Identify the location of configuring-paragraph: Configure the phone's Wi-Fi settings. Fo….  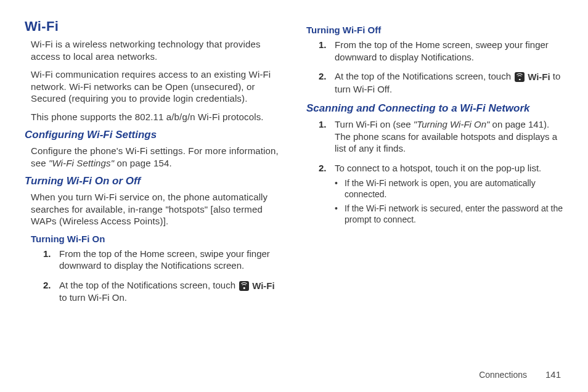
(157, 157).